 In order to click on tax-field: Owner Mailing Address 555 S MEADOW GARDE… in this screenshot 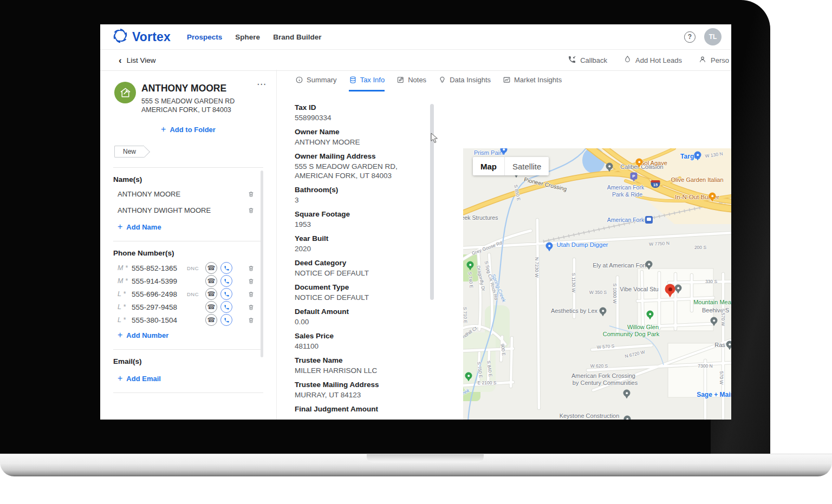, I will do `click(360, 166)`.